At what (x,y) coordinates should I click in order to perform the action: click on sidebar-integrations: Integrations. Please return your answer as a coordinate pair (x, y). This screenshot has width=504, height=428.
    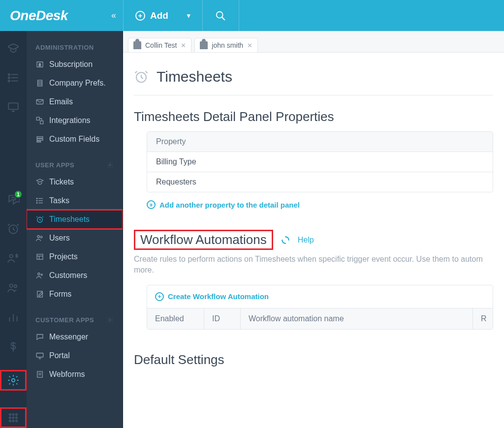
    Looking at the image, I should click on (75, 121).